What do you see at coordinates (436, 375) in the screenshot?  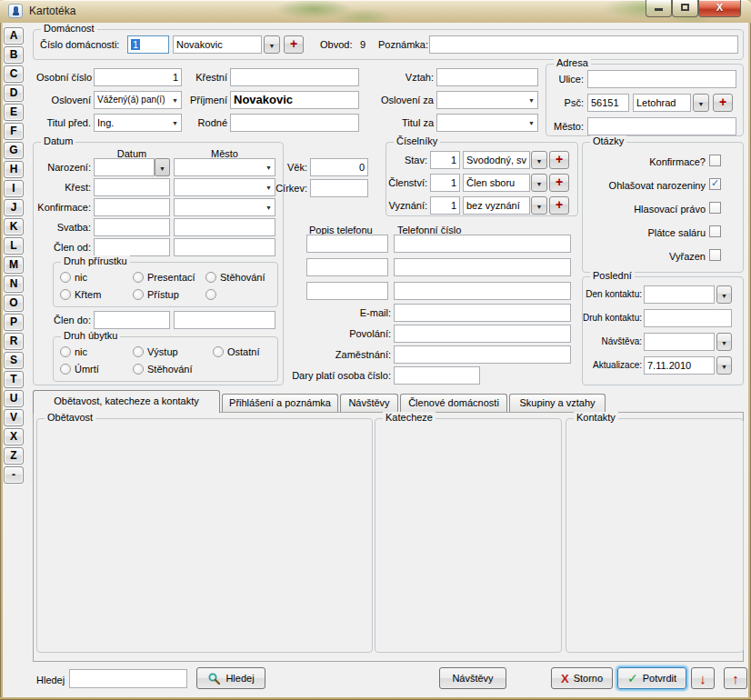 I see `gifts-payer-input` at bounding box center [436, 375].